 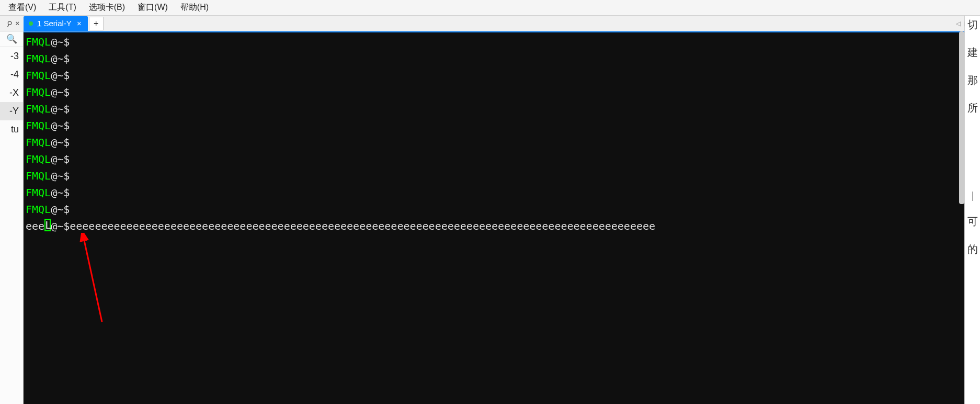 What do you see at coordinates (12, 39) in the screenshot?
I see `search-icon: 🔍` at bounding box center [12, 39].